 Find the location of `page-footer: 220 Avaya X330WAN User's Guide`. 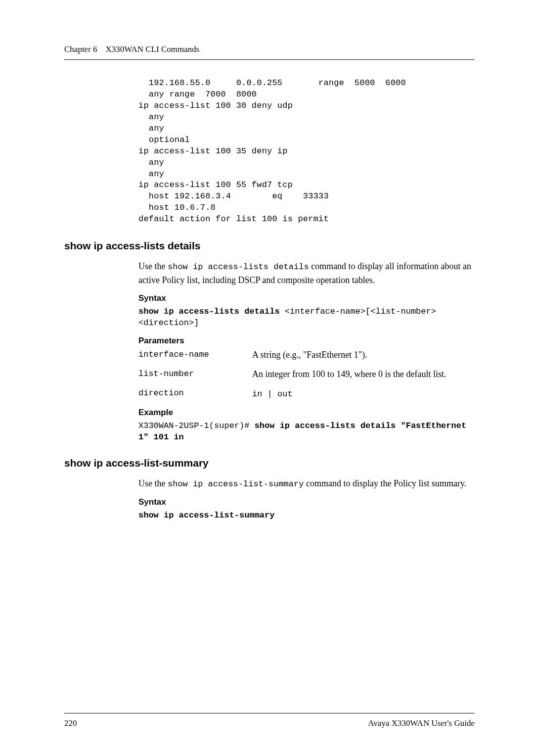

page-footer: 220 Avaya X330WAN User's Guide is located at coordinates (269, 720).